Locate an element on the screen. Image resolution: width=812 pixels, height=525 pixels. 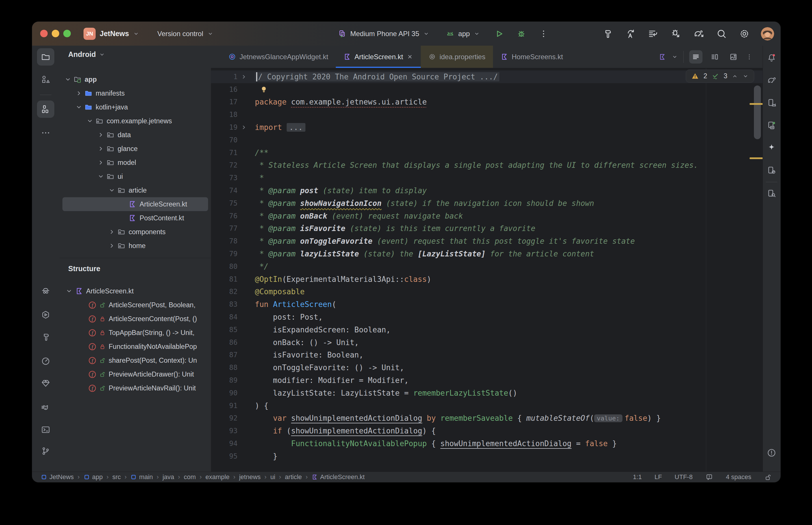
structure-item: fArticleScreen(Post, Boolean, is located at coordinates (135, 305).